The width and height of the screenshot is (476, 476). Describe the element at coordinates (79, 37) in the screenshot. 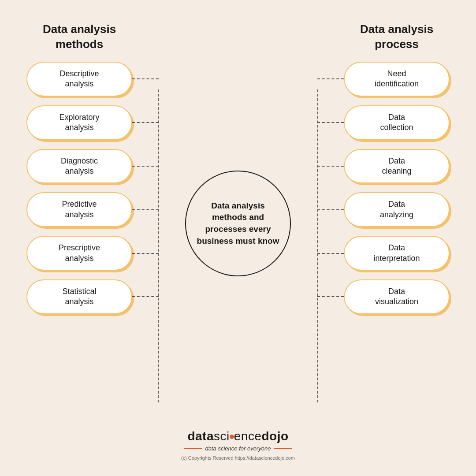

I see `left-column-header: Data analysis methods` at that location.